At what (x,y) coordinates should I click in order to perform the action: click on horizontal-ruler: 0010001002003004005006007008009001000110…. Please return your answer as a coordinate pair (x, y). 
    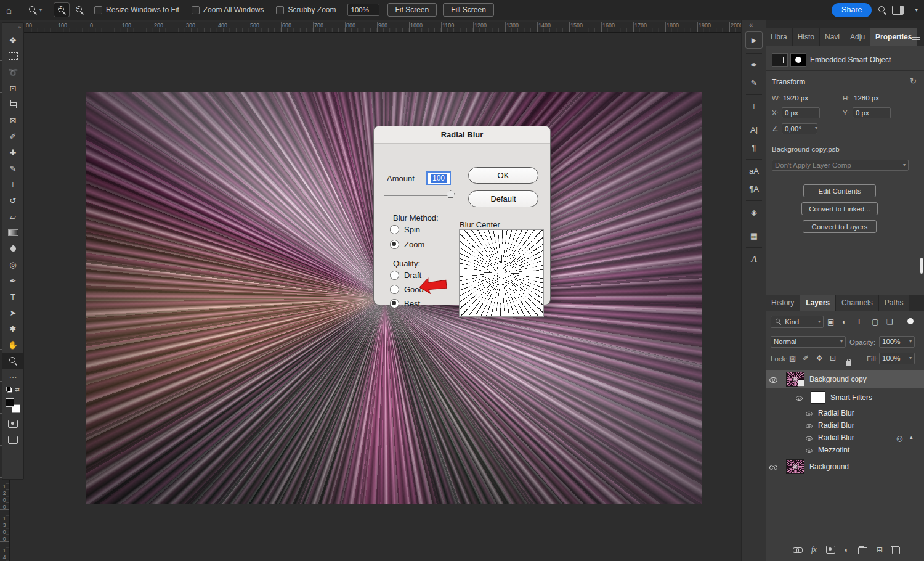
    Looking at the image, I should click on (375, 27).